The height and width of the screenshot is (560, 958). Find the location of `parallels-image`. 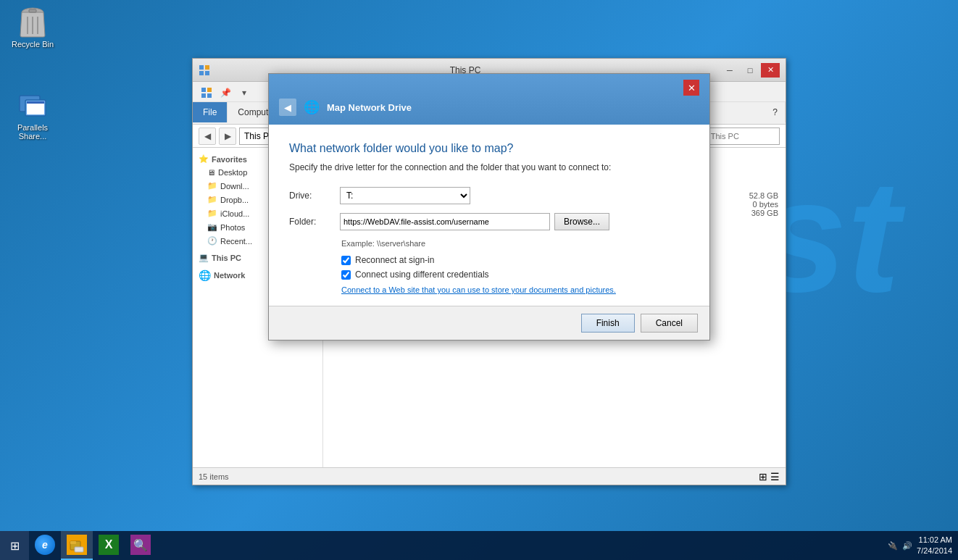

parallels-image is located at coordinates (33, 104).